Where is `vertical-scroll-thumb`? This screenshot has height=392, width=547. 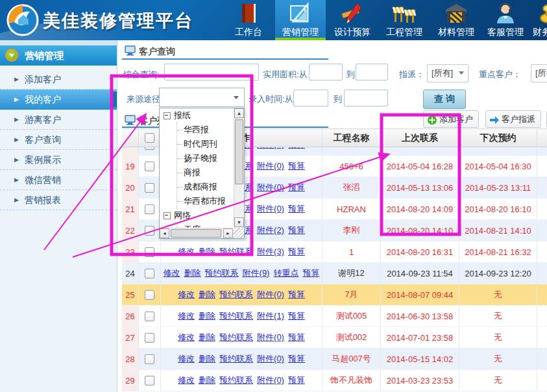
vertical-scroll-thumb is located at coordinates (239, 152).